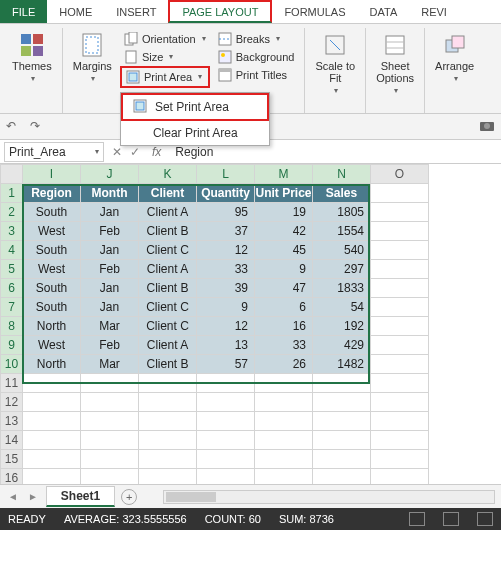 The height and width of the screenshot is (569, 501). Describe the element at coordinates (117, 152) in the screenshot. I see `cancel-icon: ✕` at that location.